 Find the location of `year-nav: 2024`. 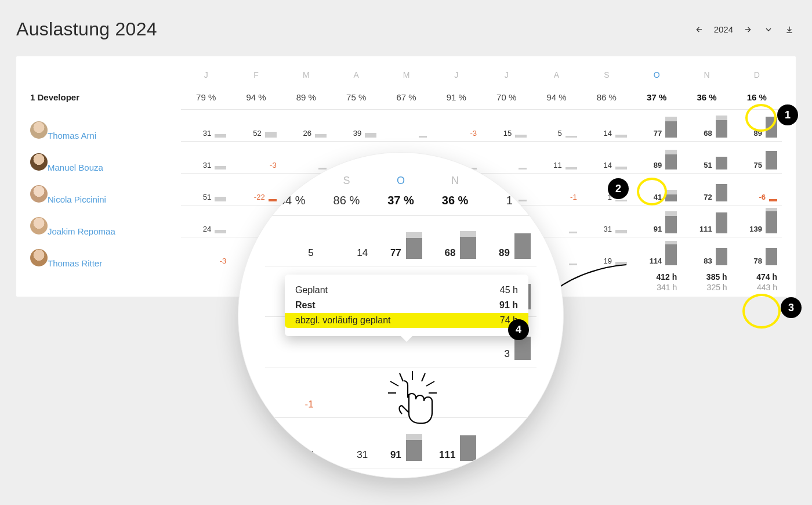

year-nav: 2024 is located at coordinates (745, 30).